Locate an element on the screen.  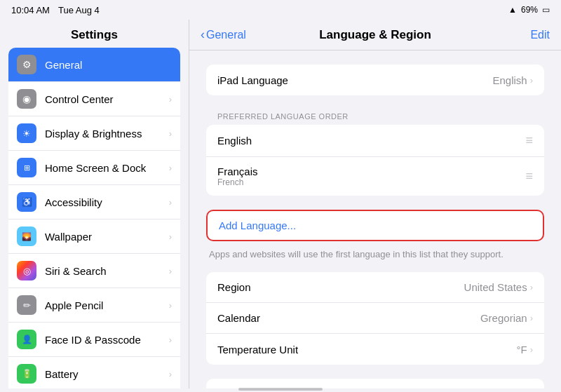
sidebar-label-control-center: Control Center is located at coordinates (79, 100).